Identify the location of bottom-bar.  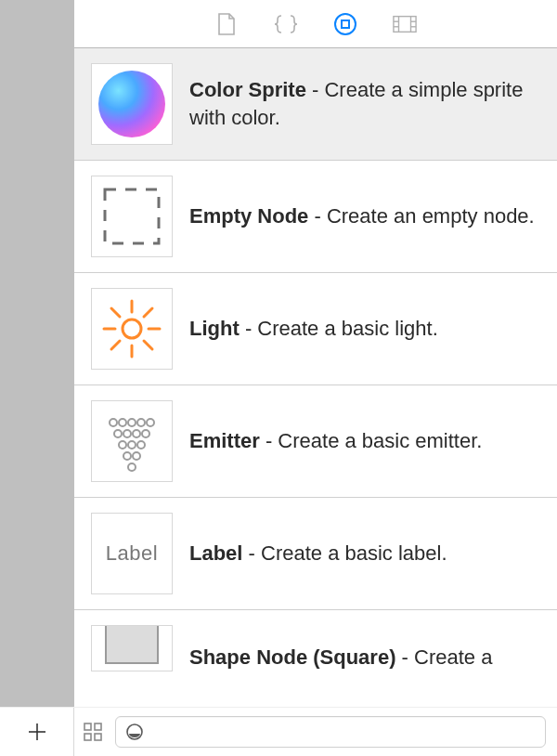
(278, 732).